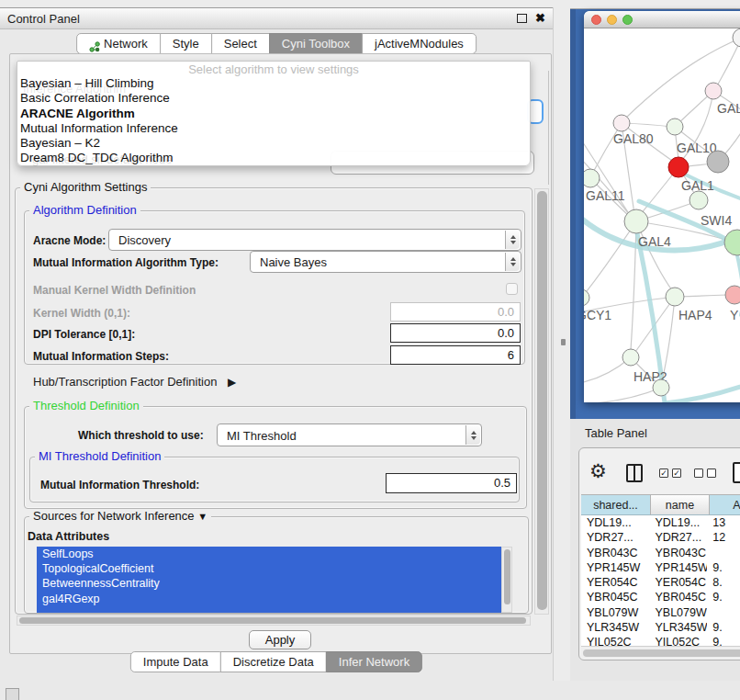 Image resolution: width=740 pixels, height=700 pixels. Describe the element at coordinates (455, 333) in the screenshot. I see `dpi-tolerance-field: 0.0` at that location.